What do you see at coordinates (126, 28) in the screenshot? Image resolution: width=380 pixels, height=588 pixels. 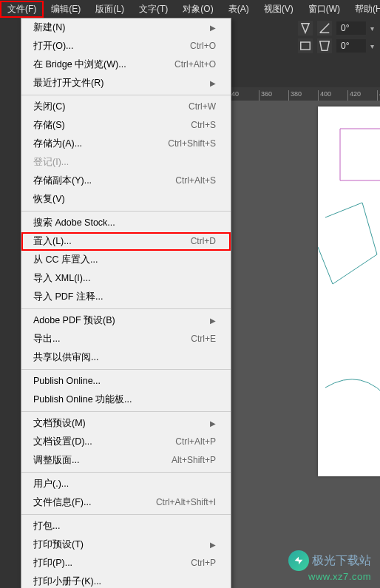 I see `menu-item: 新建(N)▶` at bounding box center [126, 28].